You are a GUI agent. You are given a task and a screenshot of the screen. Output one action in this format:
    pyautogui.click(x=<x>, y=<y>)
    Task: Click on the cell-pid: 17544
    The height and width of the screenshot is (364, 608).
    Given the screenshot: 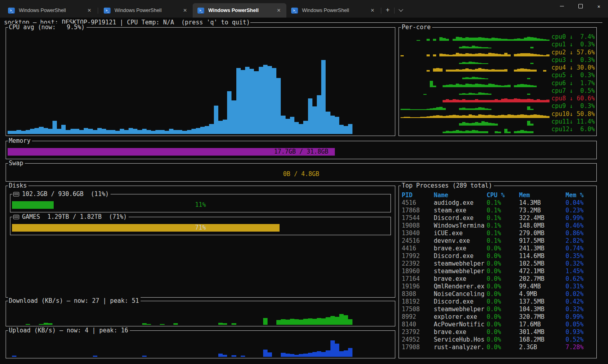 What is the action you would take?
    pyautogui.click(x=418, y=218)
    